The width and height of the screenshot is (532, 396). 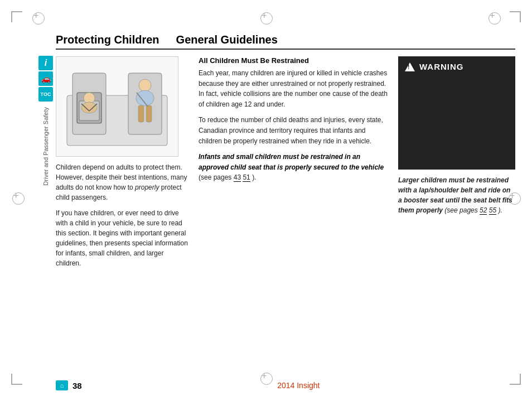 What do you see at coordinates (46, 94) in the screenshot?
I see `toc-icon: TOC` at bounding box center [46, 94].